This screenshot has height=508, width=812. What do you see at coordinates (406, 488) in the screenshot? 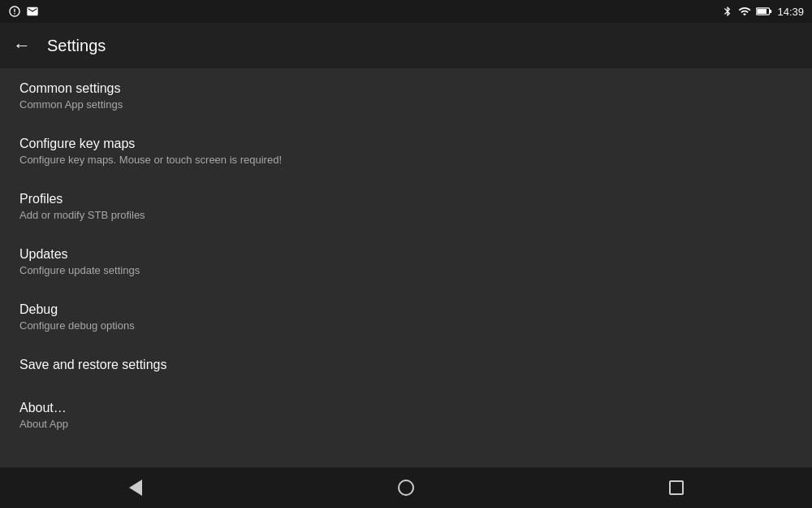
I see `nav-bar` at bounding box center [406, 488].